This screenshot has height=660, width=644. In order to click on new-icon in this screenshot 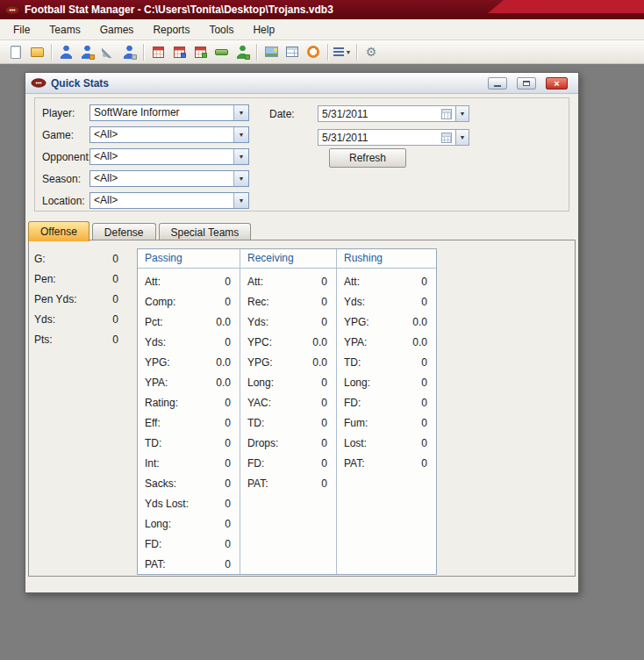, I will do `click(16, 52)`.